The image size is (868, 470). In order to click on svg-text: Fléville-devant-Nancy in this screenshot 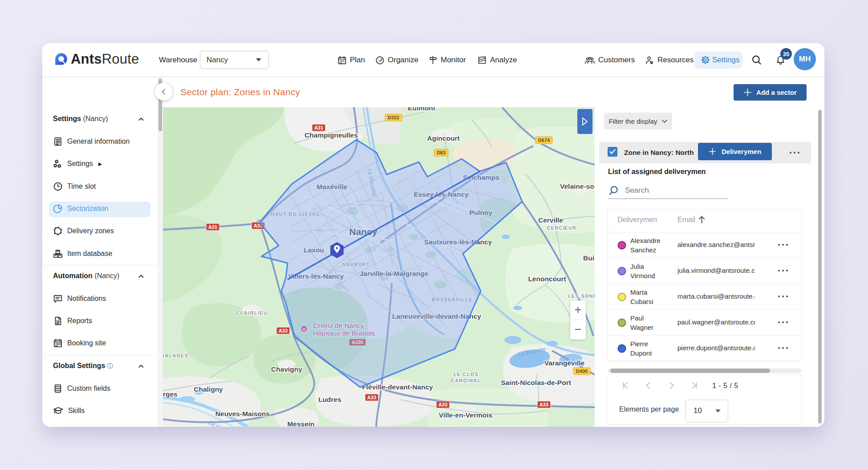, I will do `click(397, 387)`.